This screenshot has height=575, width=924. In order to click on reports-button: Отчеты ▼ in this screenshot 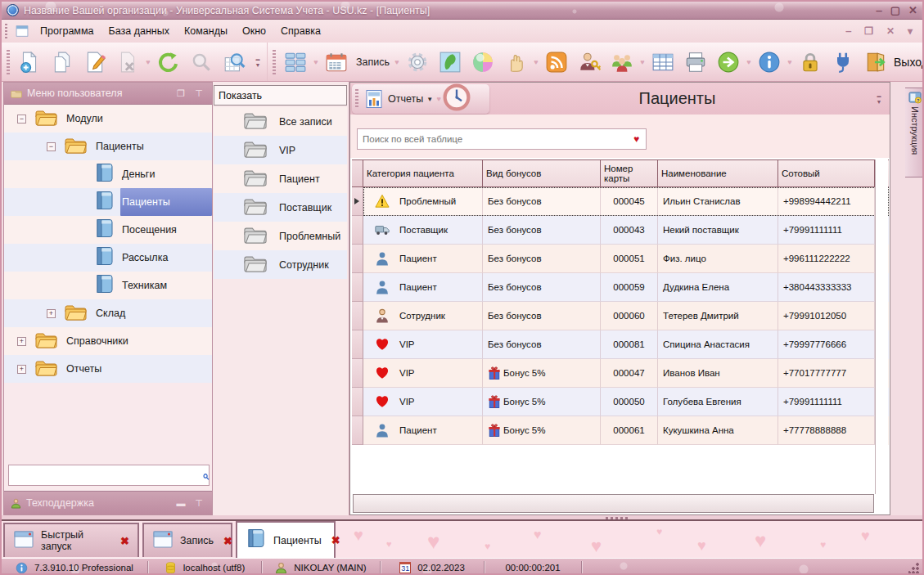, I will do `click(398, 99)`.